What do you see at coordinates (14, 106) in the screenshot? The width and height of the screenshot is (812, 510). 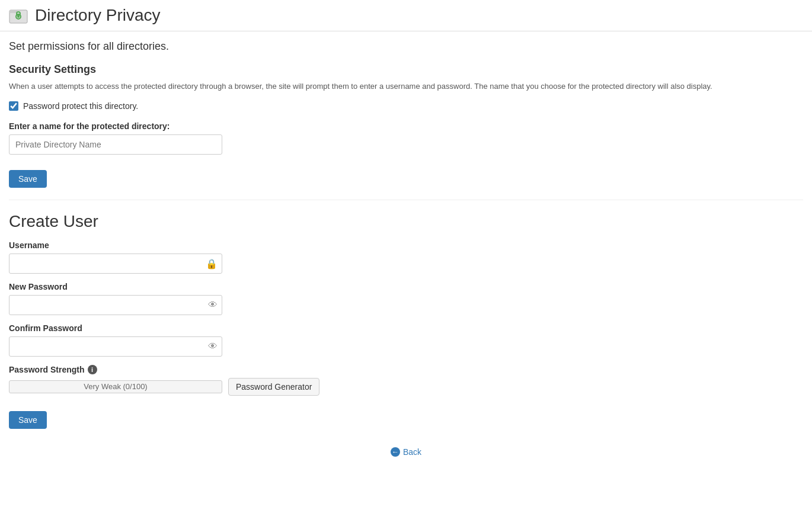 I see `password-protect-checkbox` at bounding box center [14, 106].